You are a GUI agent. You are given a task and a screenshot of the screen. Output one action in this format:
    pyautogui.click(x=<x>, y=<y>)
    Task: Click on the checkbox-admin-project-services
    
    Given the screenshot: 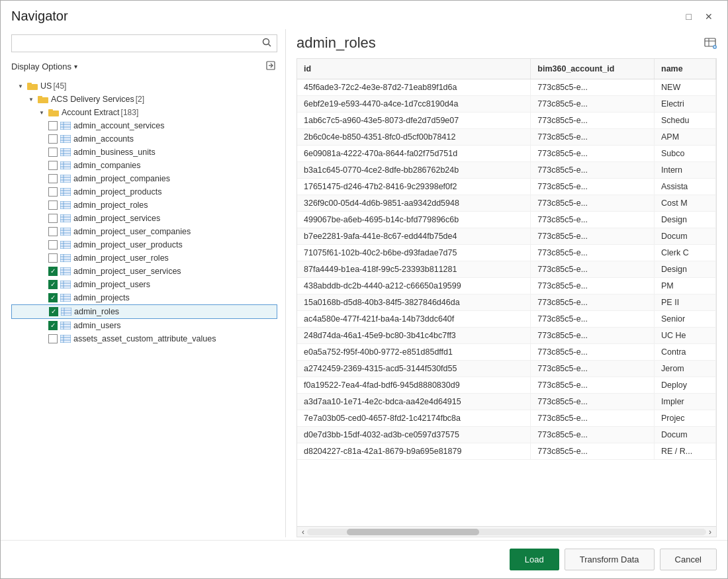 What is the action you would take?
    pyautogui.click(x=53, y=218)
    